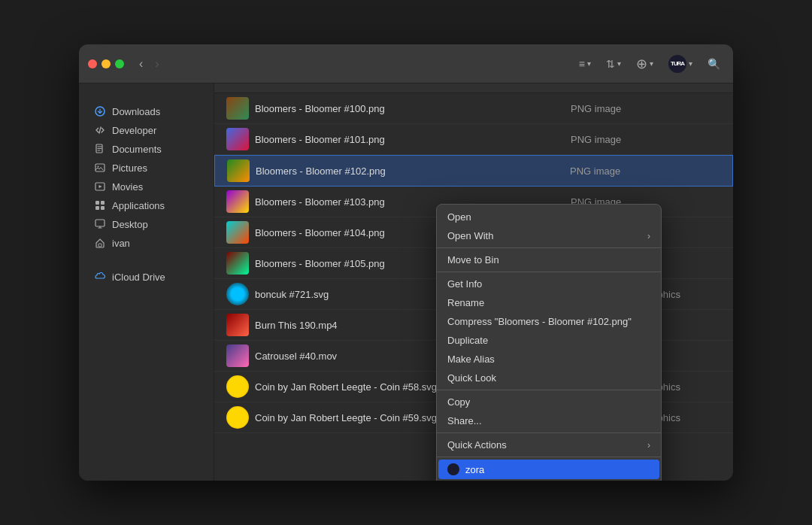  I want to click on search-icon: 🔍, so click(714, 64).